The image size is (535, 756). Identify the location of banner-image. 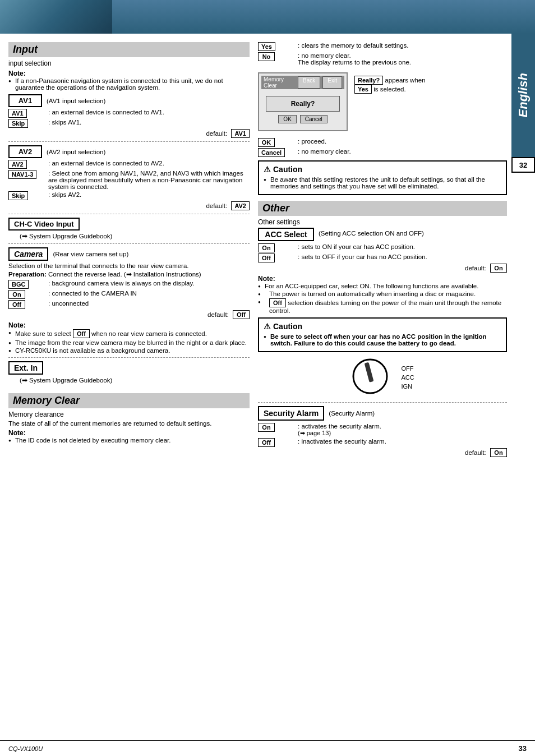
(56, 17).